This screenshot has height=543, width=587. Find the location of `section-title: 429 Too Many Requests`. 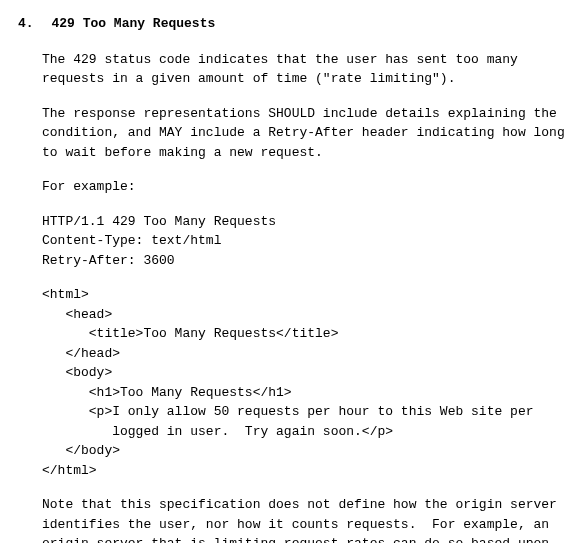

section-title: 429 Too Many Requests is located at coordinates (133, 24).